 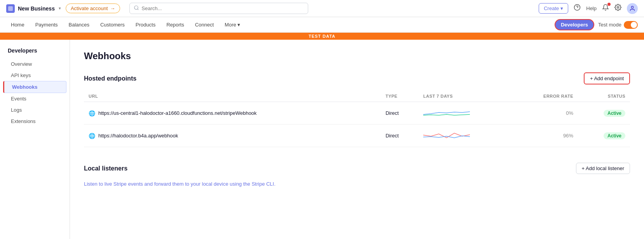 What do you see at coordinates (400, 113) in the screenshot?
I see `type-cell-1: Direct` at bounding box center [400, 113].